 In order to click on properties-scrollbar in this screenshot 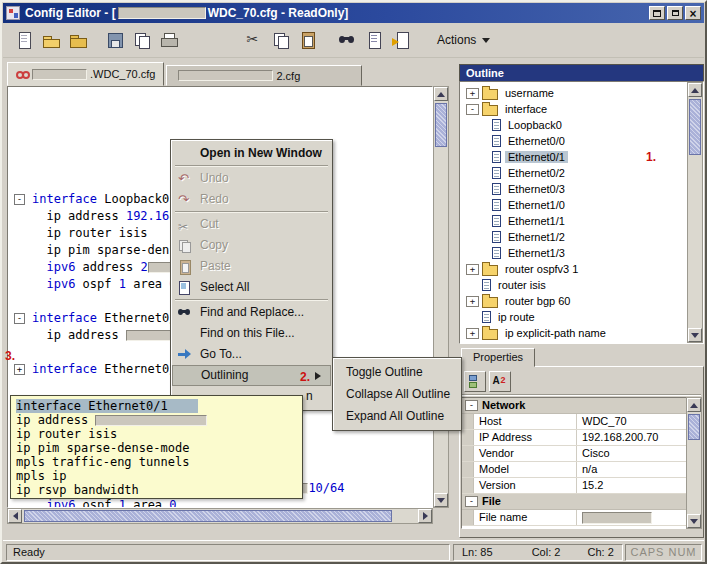, I will do `click(694, 463)`.